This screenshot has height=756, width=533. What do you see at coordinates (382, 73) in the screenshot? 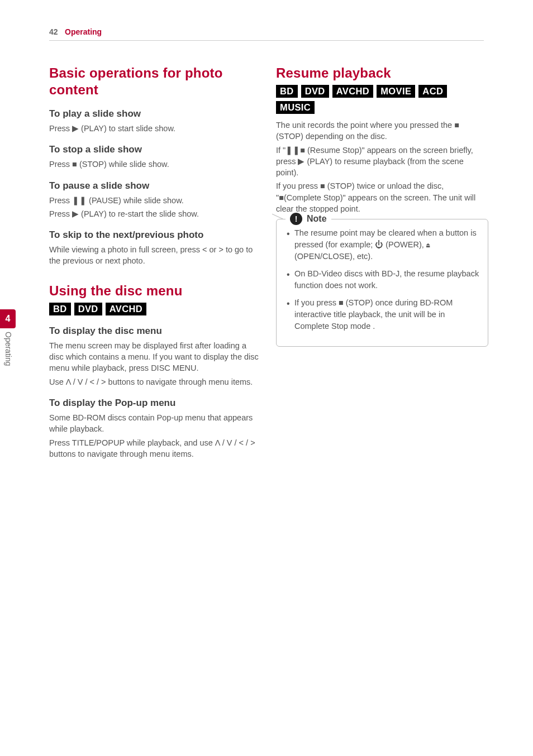
I see `heading-resume-playback: Resume playback` at bounding box center [382, 73].